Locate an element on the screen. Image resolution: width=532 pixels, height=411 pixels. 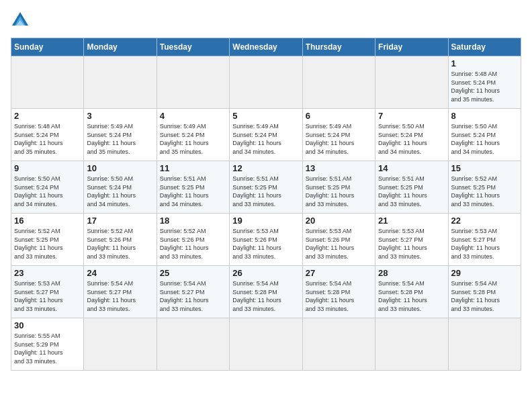
week-row-2: 9Sunrise: 5:50 AM Sunset: 5:24 PM Daylig… is located at coordinates (266, 187).